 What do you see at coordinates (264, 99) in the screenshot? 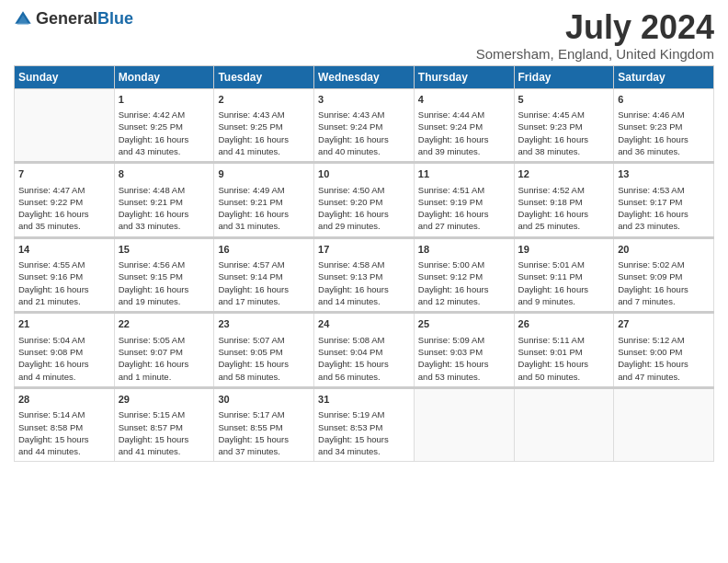
I see `date-number: 2` at bounding box center [264, 99].